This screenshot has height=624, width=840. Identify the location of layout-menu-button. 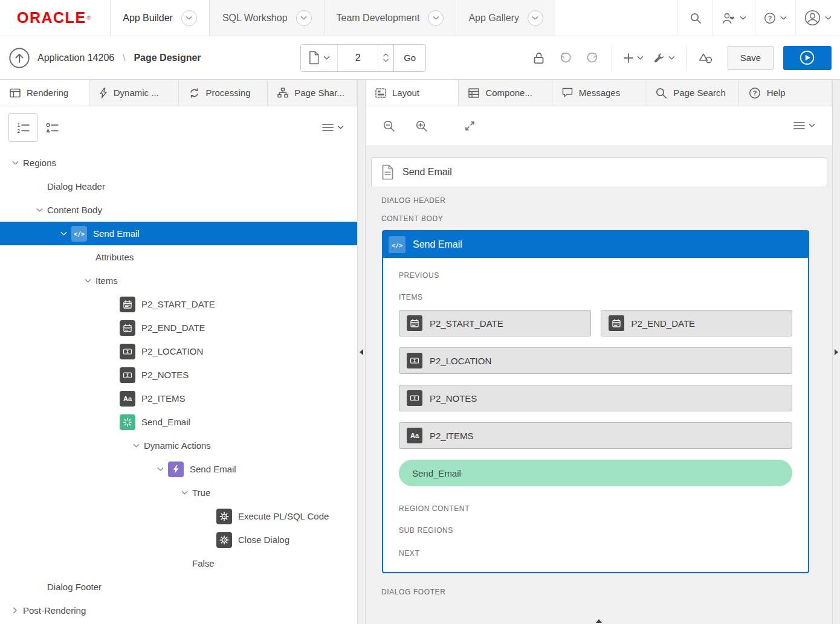
(804, 126).